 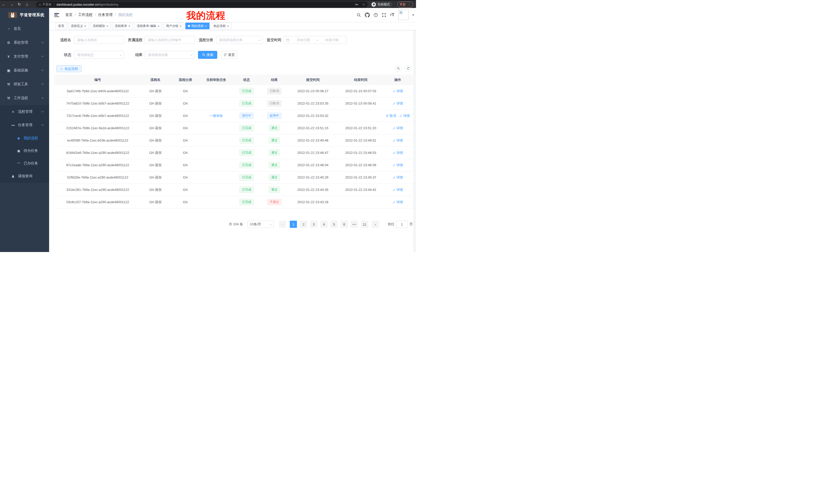 What do you see at coordinates (409, 5) in the screenshot?
I see `browser-menu-icon: ⋮` at bounding box center [409, 5].